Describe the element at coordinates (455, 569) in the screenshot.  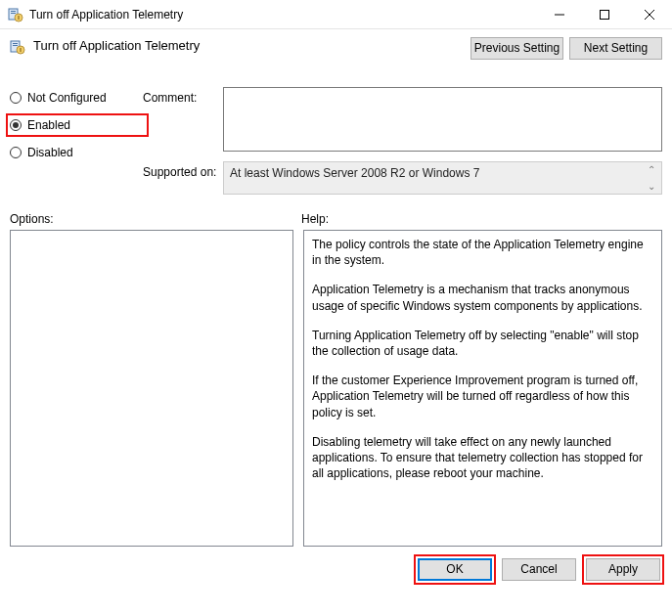
I see `ok-highlight: OK` at that location.